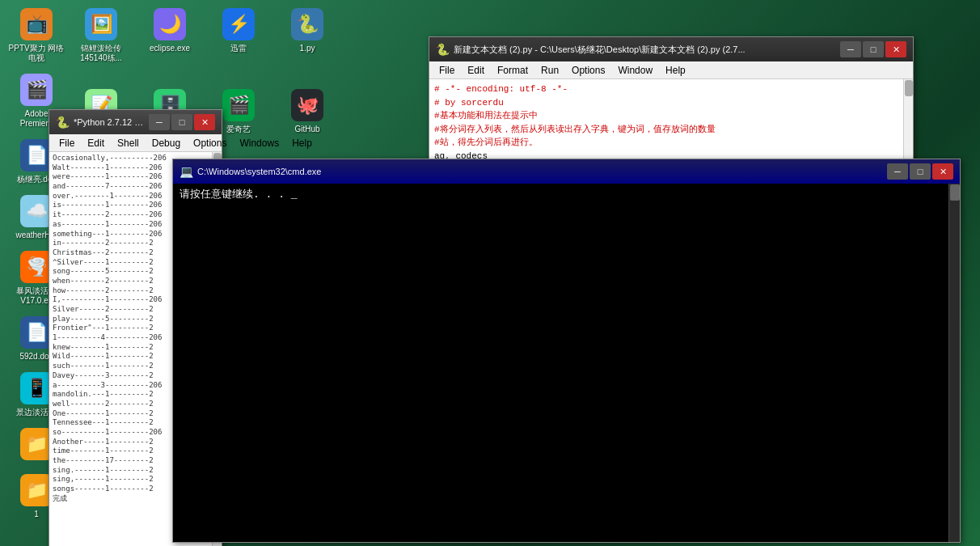  Describe the element at coordinates (446, 70) in the screenshot. I see `editor-menu-file: File` at that location.